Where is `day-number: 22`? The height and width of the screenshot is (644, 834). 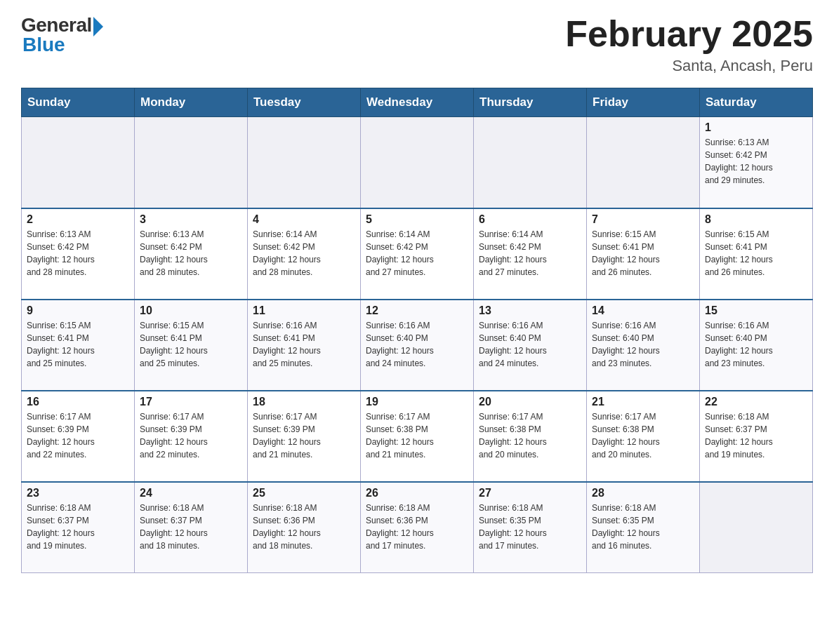
day-number: 22 is located at coordinates (756, 402).